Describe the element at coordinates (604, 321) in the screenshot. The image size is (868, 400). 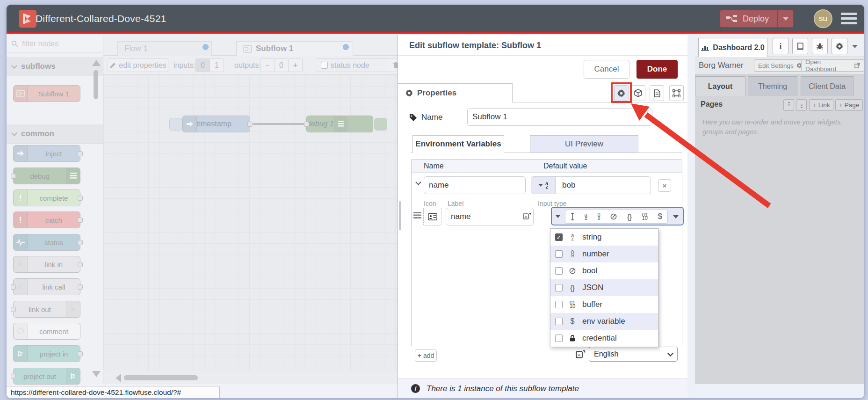
I see `menu-option-env-variable: $ env variable` at that location.